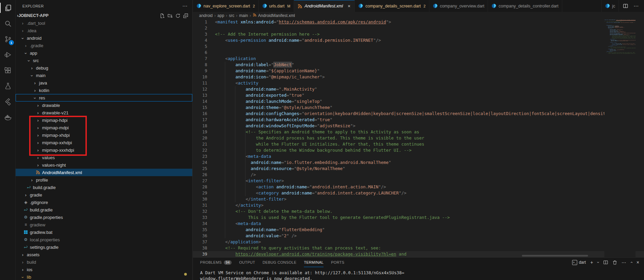  Describe the element at coordinates (104, 45) in the screenshot. I see `tree-item--gradle: ›.gradle` at that location.